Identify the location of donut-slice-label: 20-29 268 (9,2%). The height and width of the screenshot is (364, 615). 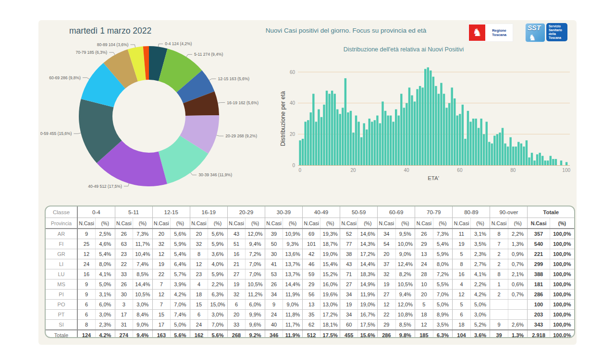
(241, 136).